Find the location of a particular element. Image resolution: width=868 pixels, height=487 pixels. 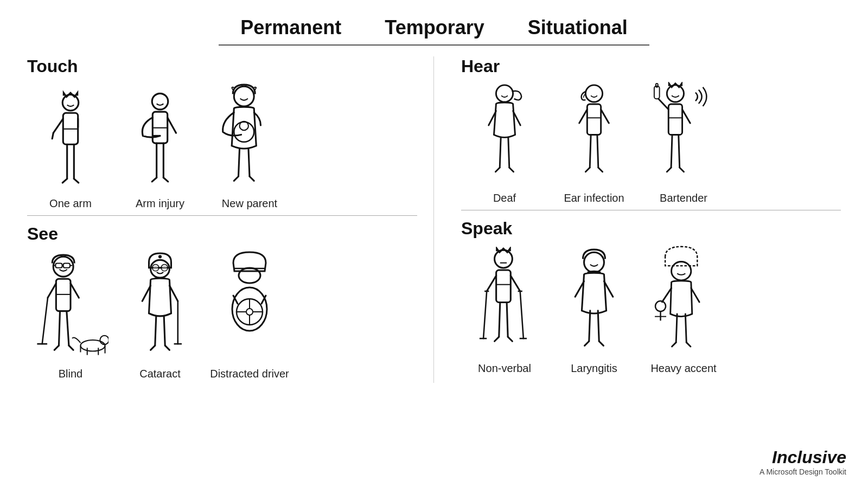

new-parent-label: New parent is located at coordinates (250, 204).